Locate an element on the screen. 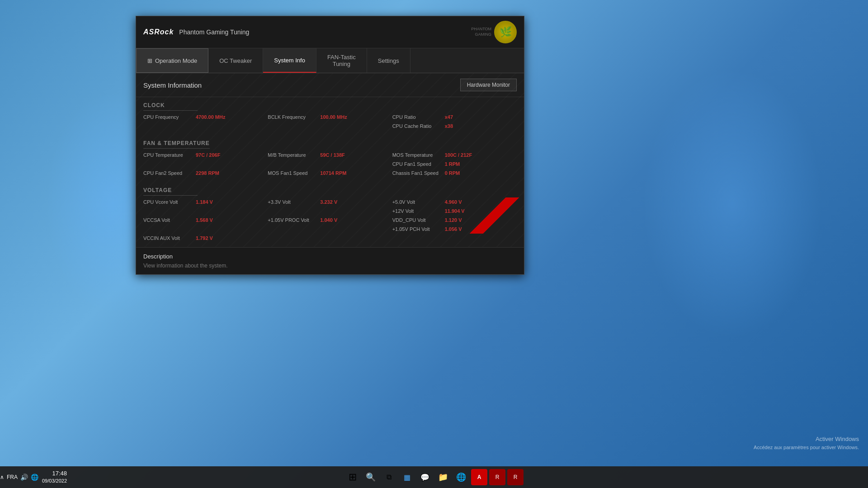 Image resolution: width=868 pixels, height=488 pixels. vccin-aux-label: VCCIN AUX Volt is located at coordinates (168, 238).